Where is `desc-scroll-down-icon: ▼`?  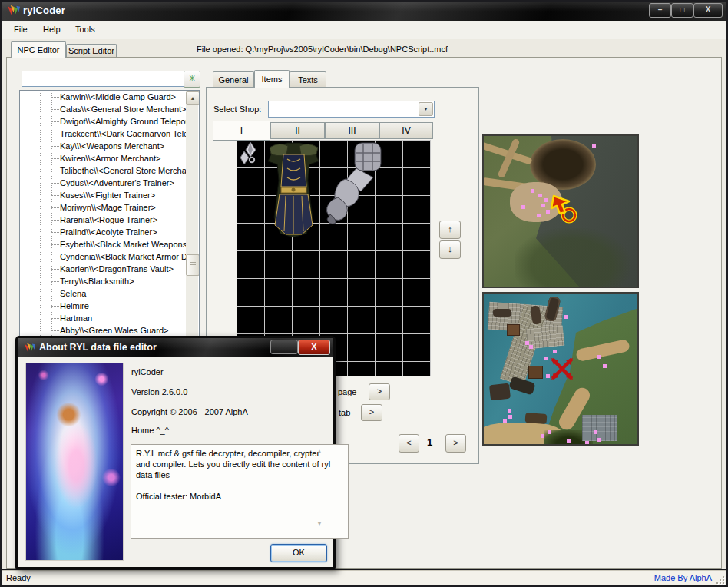
desc-scroll-down-icon: ▼ is located at coordinates (319, 524).